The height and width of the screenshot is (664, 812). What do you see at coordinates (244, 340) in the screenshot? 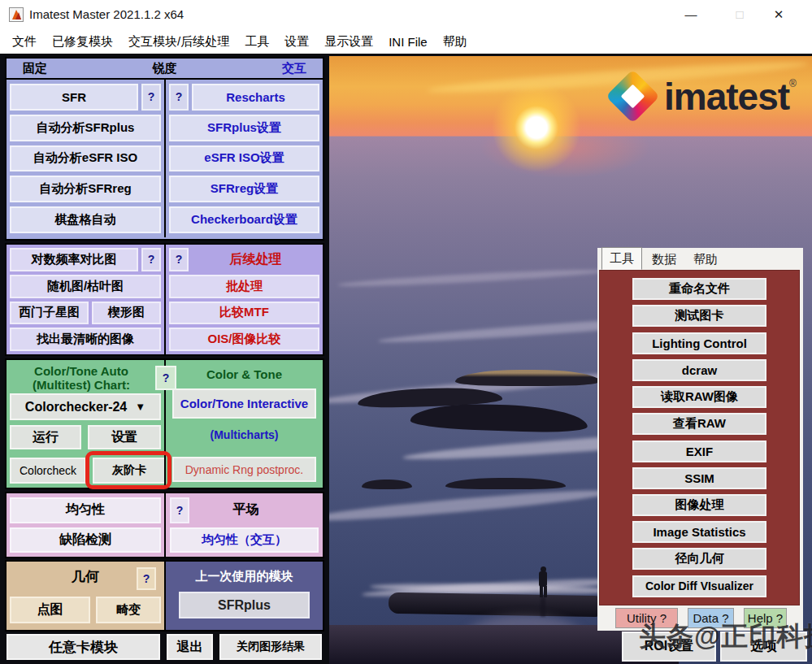
I see `ois-compare-button: OIS/图像比较` at bounding box center [244, 340].